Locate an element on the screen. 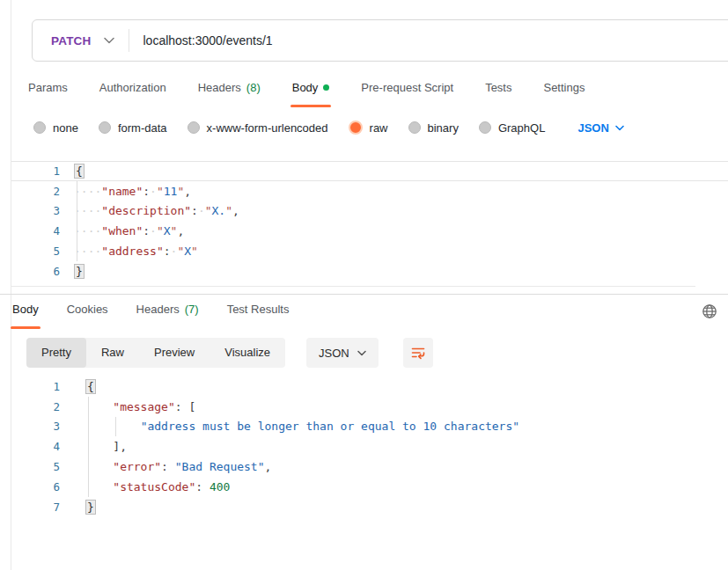 This screenshot has width=728, height=570. code-line: 6 "statusCode": 400 is located at coordinates (370, 487).